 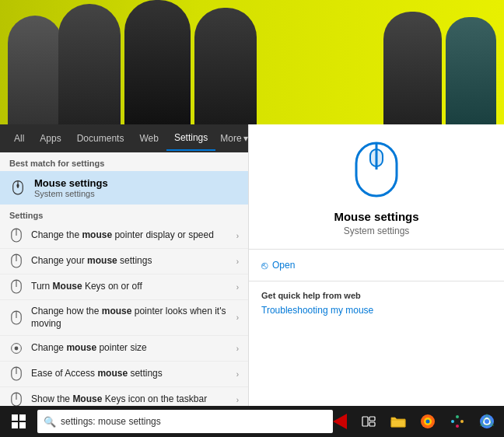 What do you see at coordinates (238, 236) in the screenshot?
I see `result-arrow-1: ›` at bounding box center [238, 236].